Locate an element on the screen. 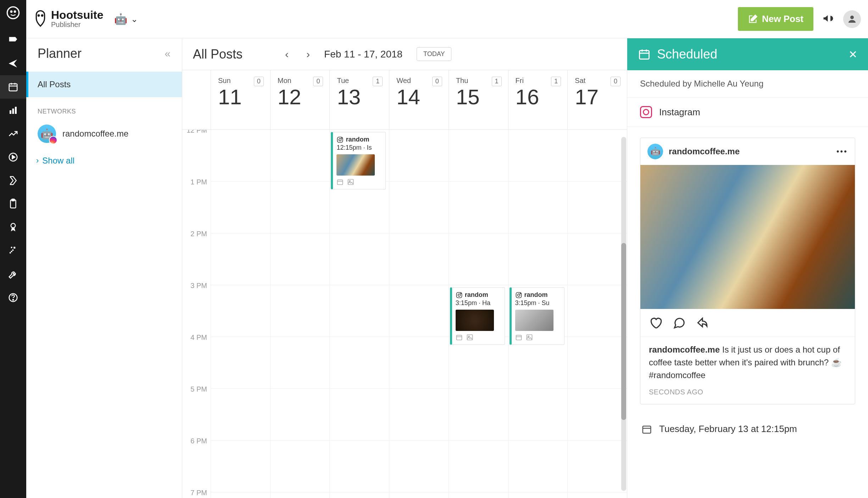 The image size is (868, 498). event-thumbnail is located at coordinates (356, 165).